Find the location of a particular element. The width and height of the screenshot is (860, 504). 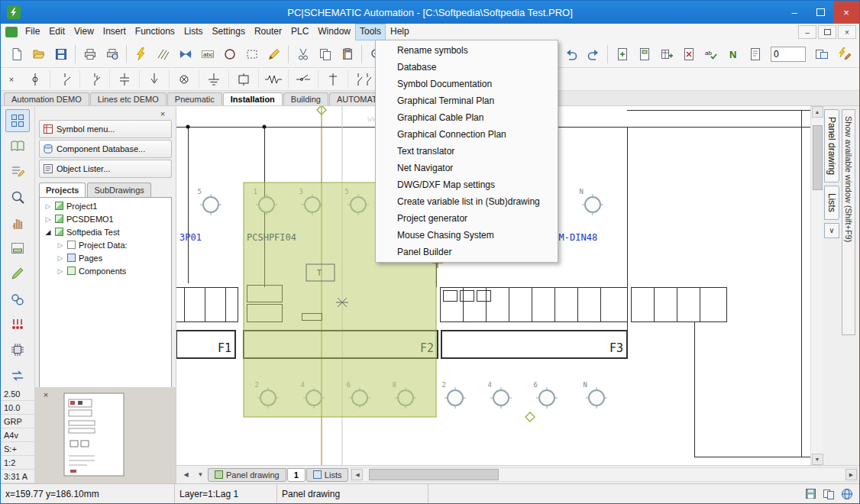

scroll-down-icon: ▼ is located at coordinates (817, 460).